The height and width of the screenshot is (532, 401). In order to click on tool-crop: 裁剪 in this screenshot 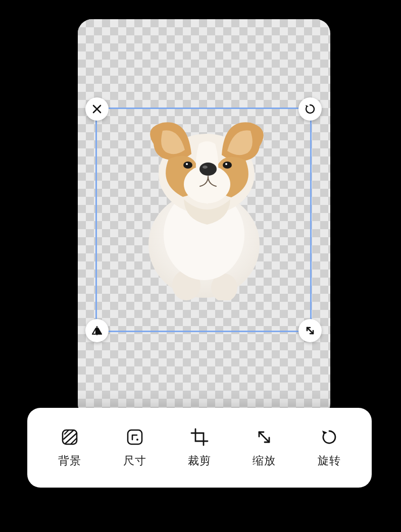, I will do `click(199, 448)`.